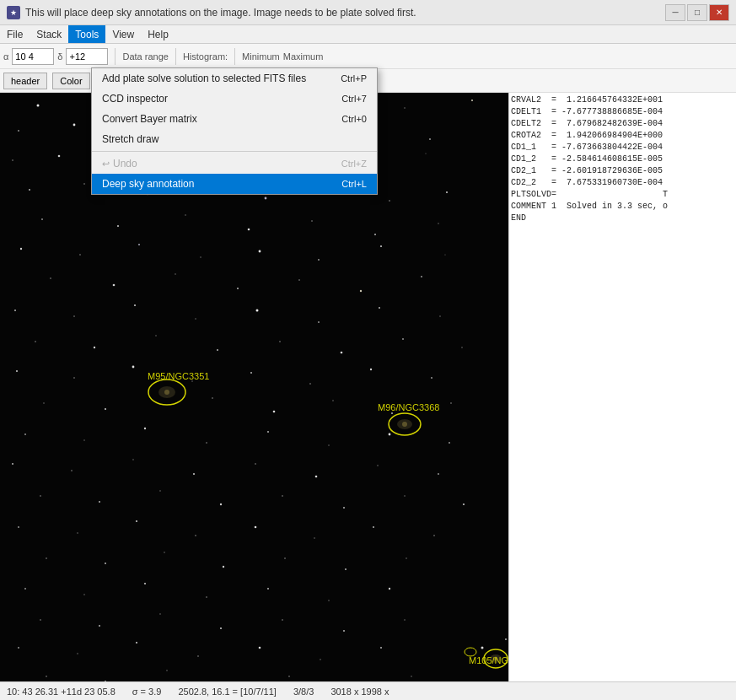 This screenshot has height=700, width=736. Describe the element at coordinates (261, 57) in the screenshot. I see `minimum-label: Minimum` at that location.